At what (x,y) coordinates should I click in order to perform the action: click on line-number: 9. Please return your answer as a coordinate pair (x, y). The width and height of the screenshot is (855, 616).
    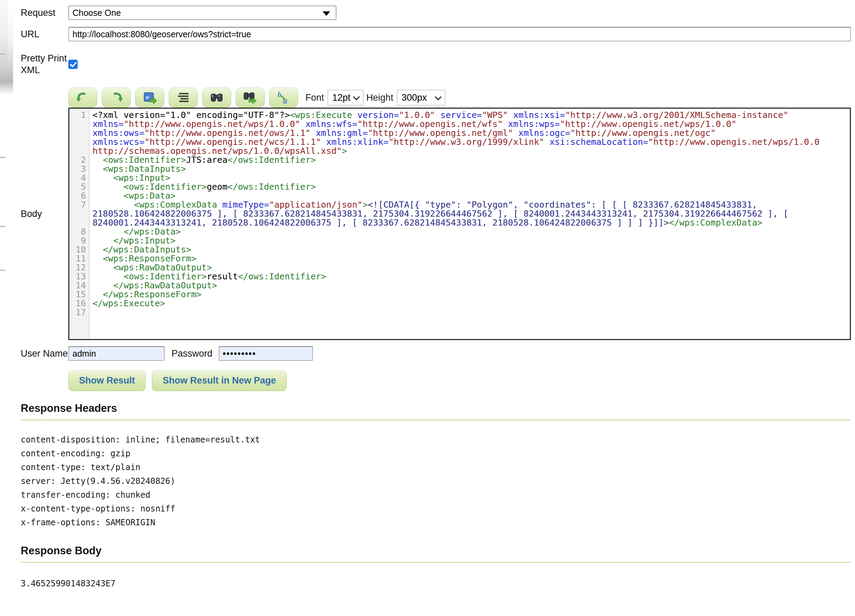
    Looking at the image, I should click on (79, 241).